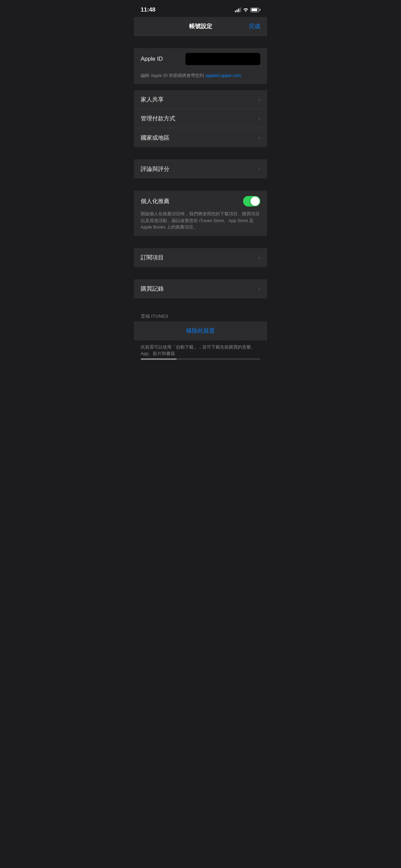 This screenshot has width=401, height=868. Describe the element at coordinates (201, 258) in the screenshot. I see `subscriptions-section: 訂閱項目 ›` at that location.